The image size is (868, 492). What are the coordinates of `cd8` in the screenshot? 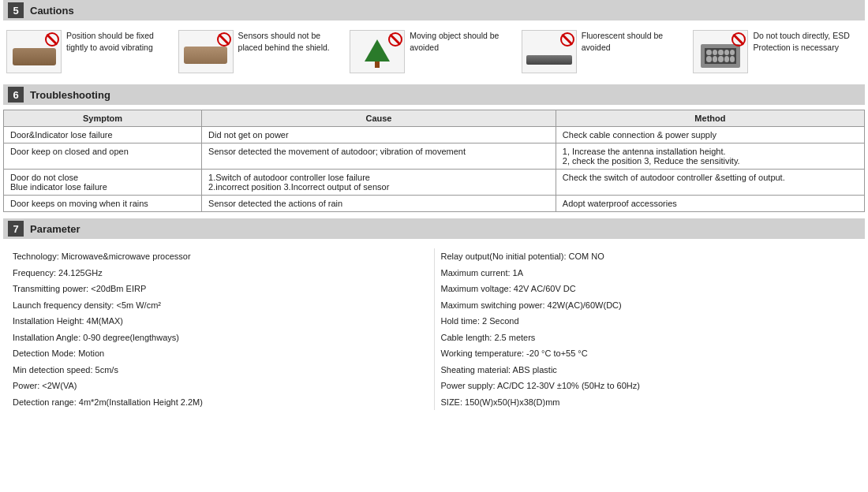 It's located at (720, 59).